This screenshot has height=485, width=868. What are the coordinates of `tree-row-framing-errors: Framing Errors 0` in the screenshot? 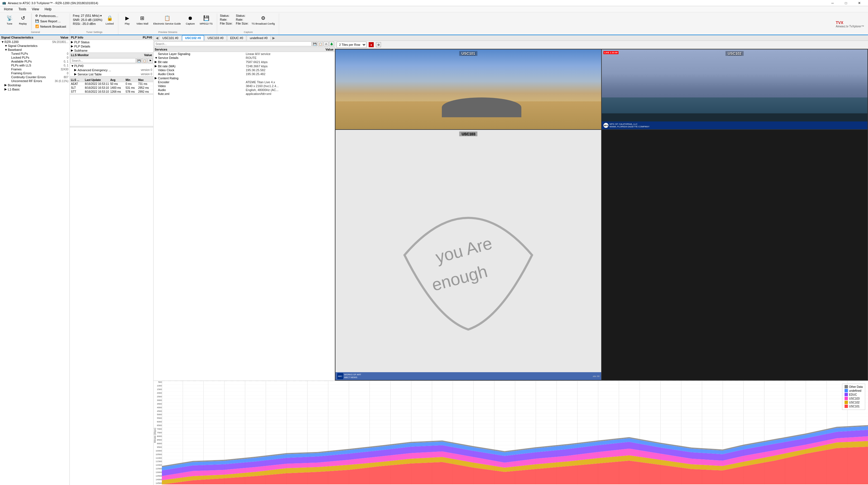 It's located at (35, 73).